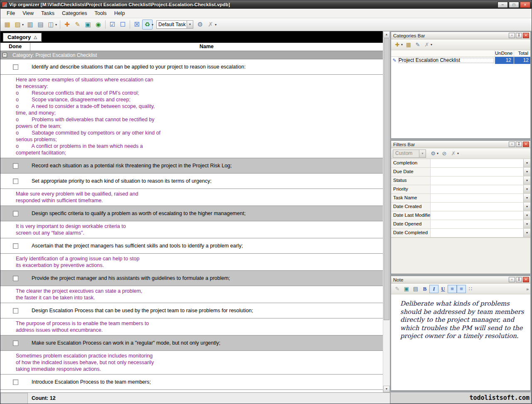 Image resolution: width=532 pixels, height=404 pixels. Describe the element at coordinates (51, 24) in the screenshot. I see `print-preview-button: ◫` at that location.